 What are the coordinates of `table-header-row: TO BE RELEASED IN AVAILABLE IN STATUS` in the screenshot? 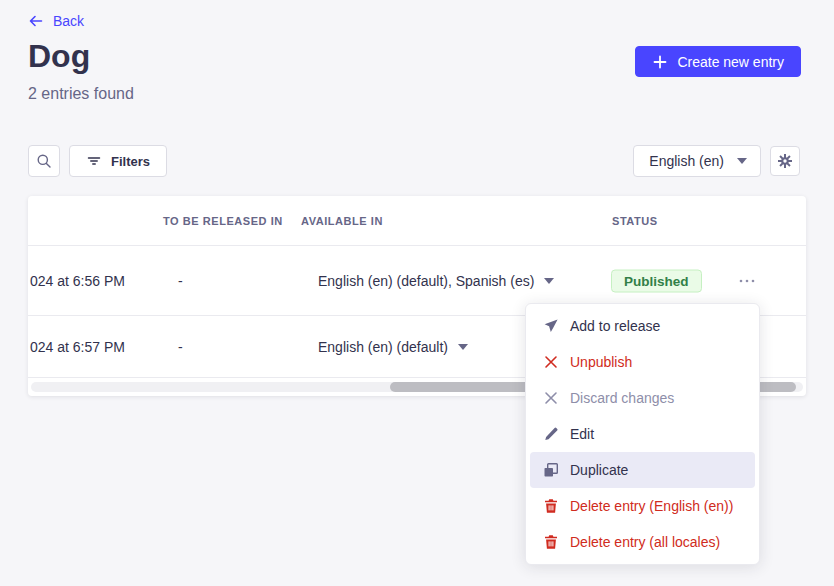 It's located at (417, 221).